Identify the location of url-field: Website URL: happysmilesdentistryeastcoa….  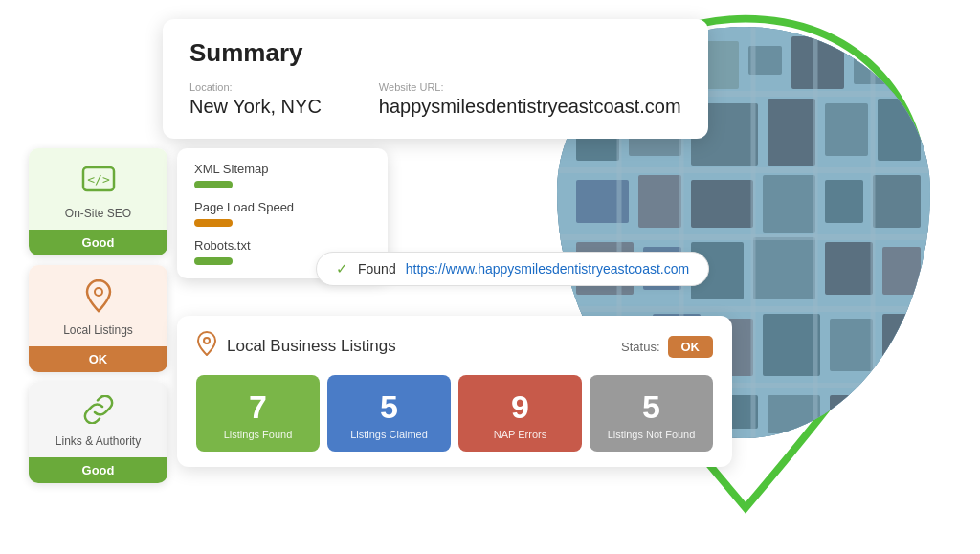
(530, 100).